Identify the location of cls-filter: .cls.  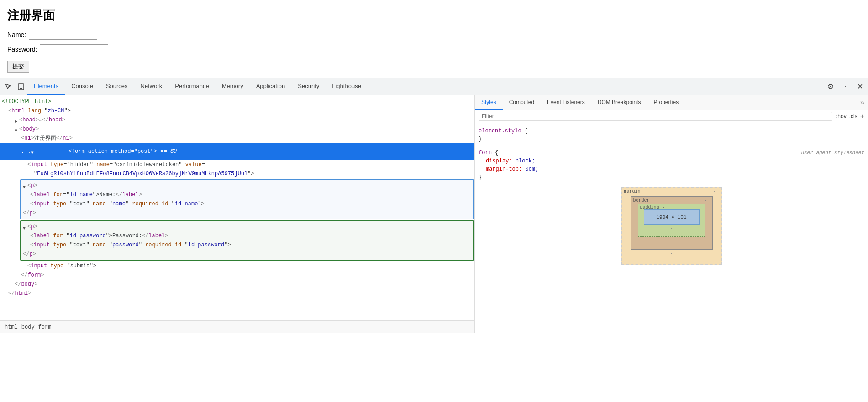
(853, 116).